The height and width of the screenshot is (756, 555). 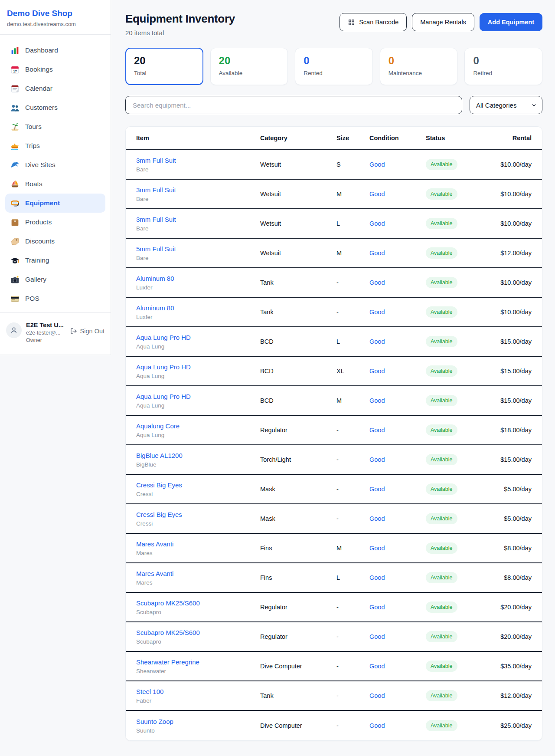 What do you see at coordinates (443, 22) in the screenshot?
I see `manage-rentals-button: Manage Rentals` at bounding box center [443, 22].